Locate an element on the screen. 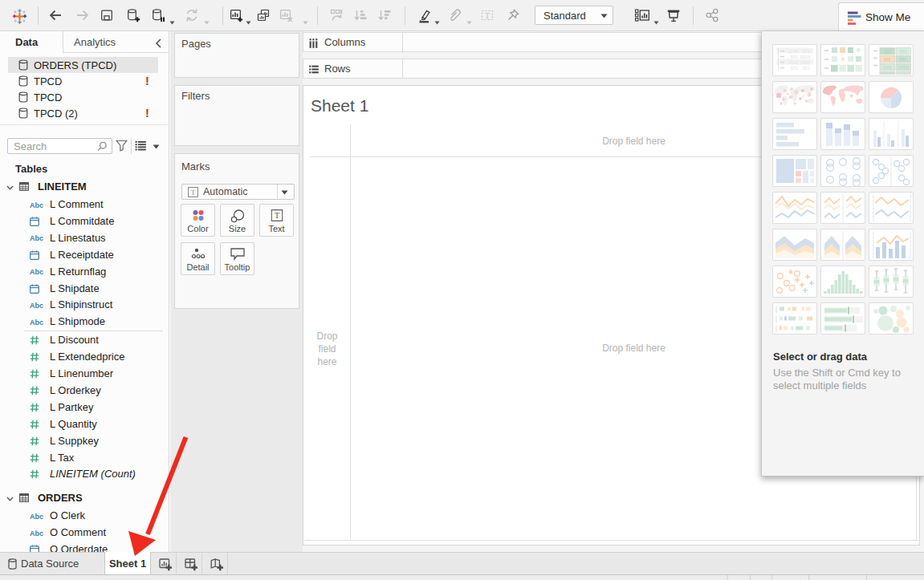 This screenshot has width=924, height=580. show-mark-labels-button is located at coordinates (641, 15).